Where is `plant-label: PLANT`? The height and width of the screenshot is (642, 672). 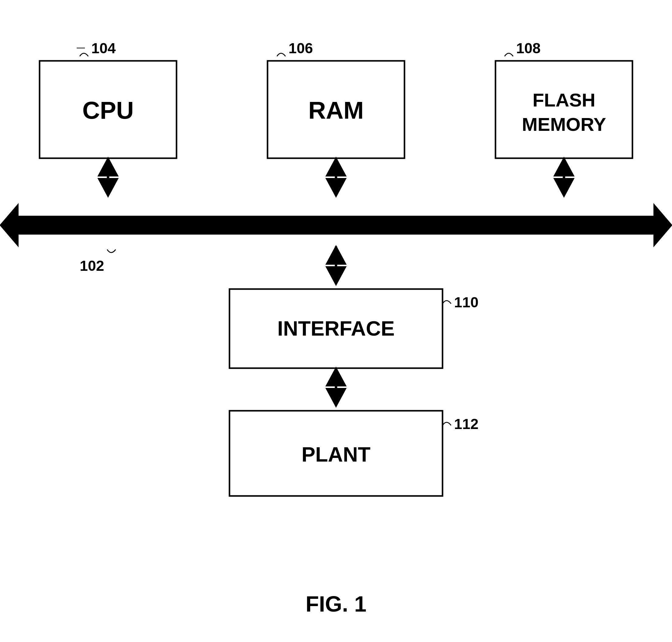 plant-label: PLANT is located at coordinates (336, 454).